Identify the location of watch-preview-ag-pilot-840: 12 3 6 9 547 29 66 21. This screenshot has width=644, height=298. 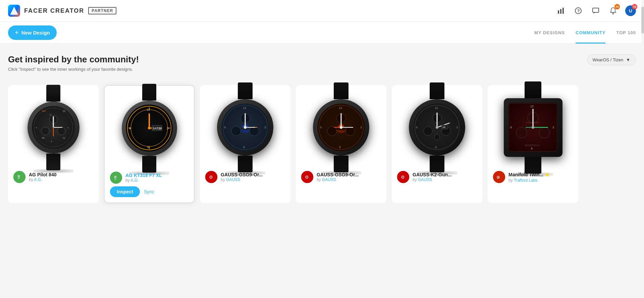
(53, 129).